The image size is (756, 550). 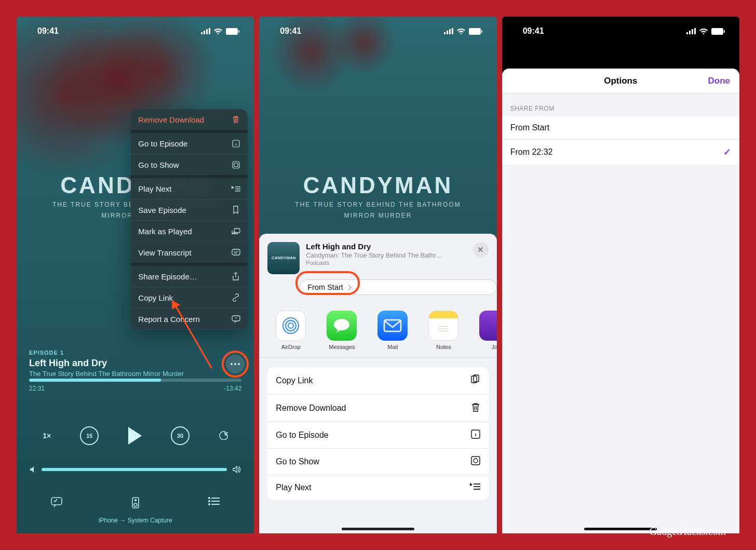 What do you see at coordinates (156, 298) in the screenshot?
I see `menu-label: Copy Link` at bounding box center [156, 298].